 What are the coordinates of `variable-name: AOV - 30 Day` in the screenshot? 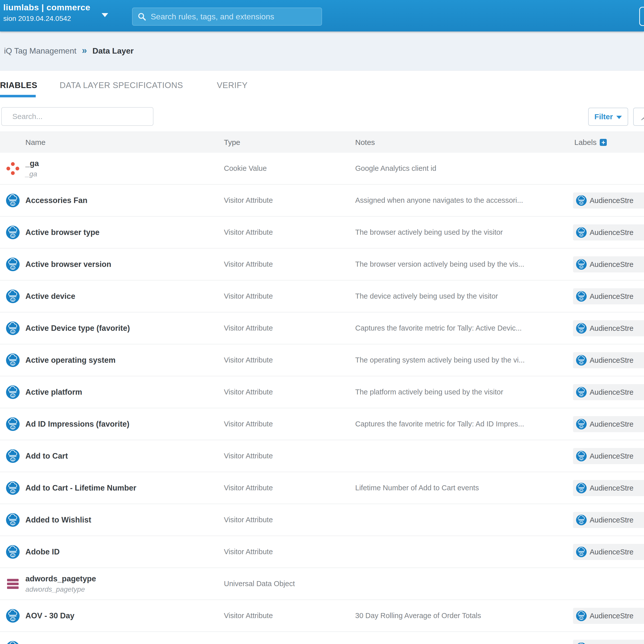 It's located at (50, 616).